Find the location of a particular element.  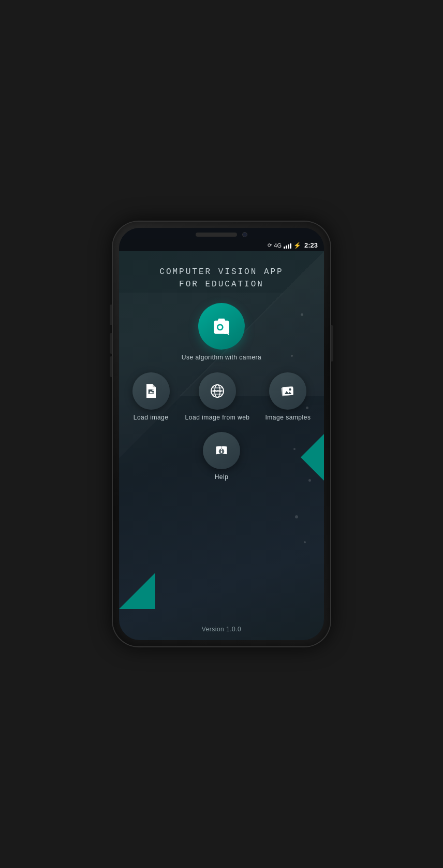

load-image-web-label: Load image from web is located at coordinates (217, 418).